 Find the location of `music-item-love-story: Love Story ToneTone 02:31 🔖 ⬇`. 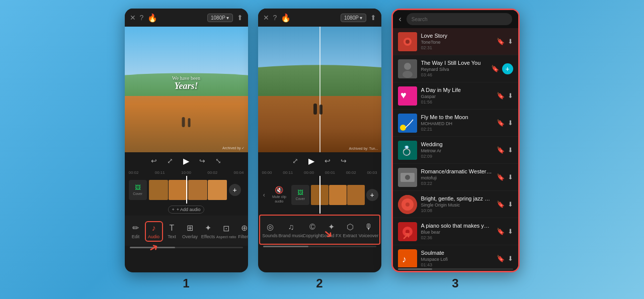

music-item-love-story: Love Story ToneTone 02:31 🔖 ⬇ is located at coordinates (456, 42).